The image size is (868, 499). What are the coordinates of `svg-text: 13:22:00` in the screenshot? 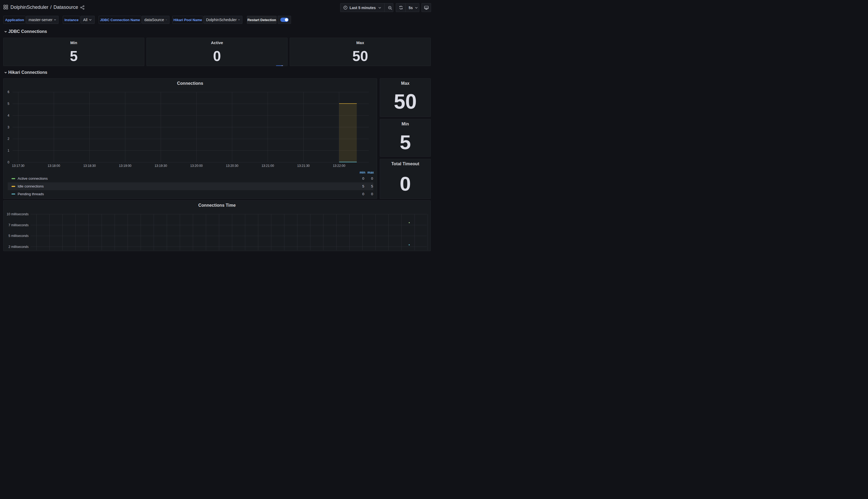 It's located at (339, 166).